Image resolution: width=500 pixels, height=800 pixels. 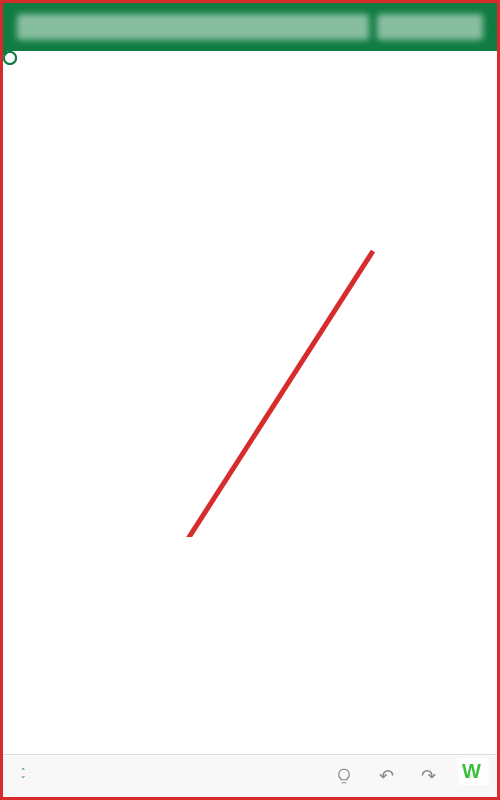 What do you see at coordinates (5, 53) in the screenshot?
I see `selection-marquee` at bounding box center [5, 53].